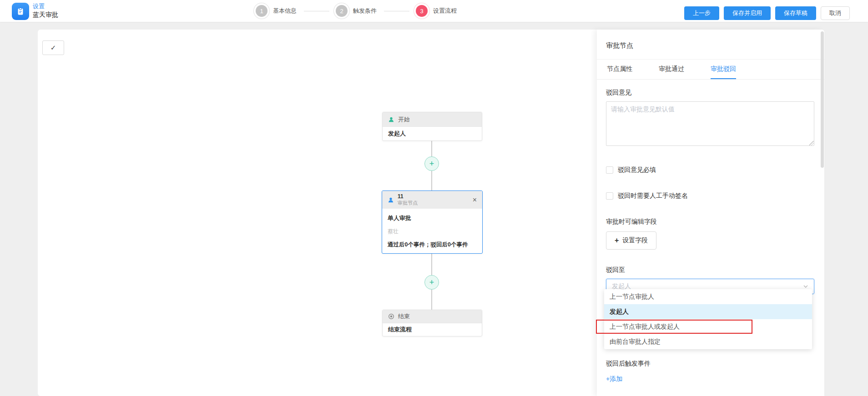 Image resolution: width=868 pixels, height=396 pixels. What do you see at coordinates (610, 170) in the screenshot?
I see `opinion-required-checkbox` at bounding box center [610, 170].